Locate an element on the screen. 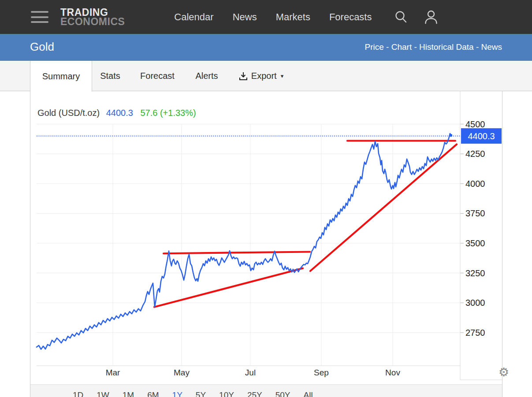 This screenshot has width=532, height=397. tab-forecast: Forecast is located at coordinates (157, 76).